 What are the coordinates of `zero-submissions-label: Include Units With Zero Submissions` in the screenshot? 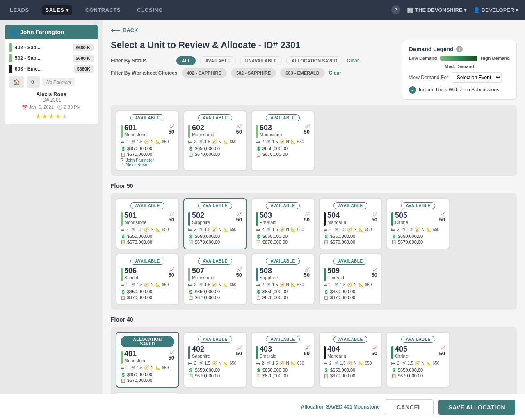 It's located at (459, 90).